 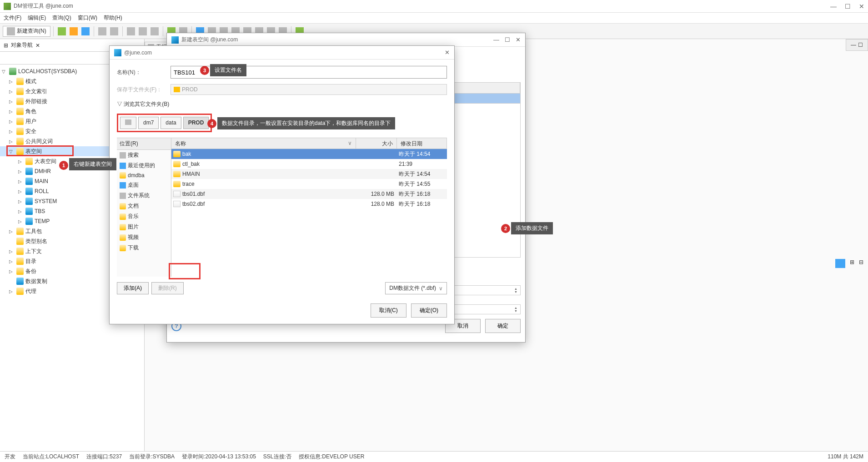 I want to click on sidebar-filesystem: 文件系统, so click(x=144, y=195).